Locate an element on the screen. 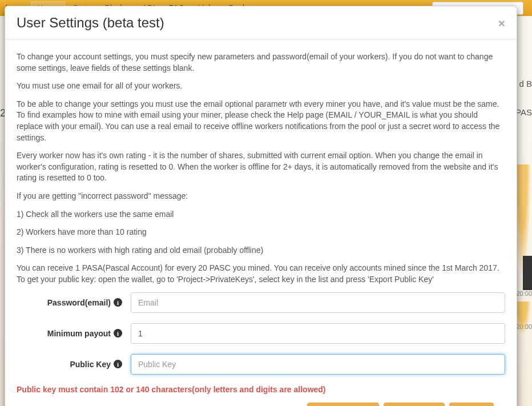  help-text: To be able to change your settings you m… is located at coordinates (261, 121).